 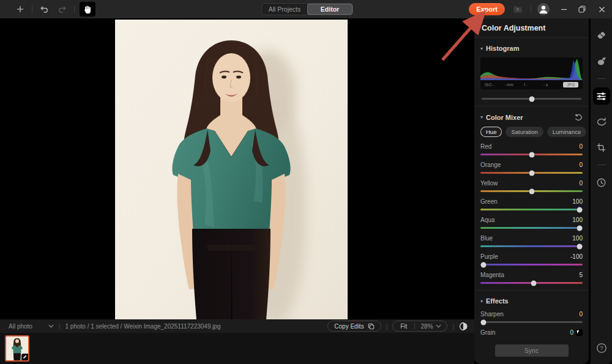 I want to click on minimize-icon, so click(x=564, y=10).